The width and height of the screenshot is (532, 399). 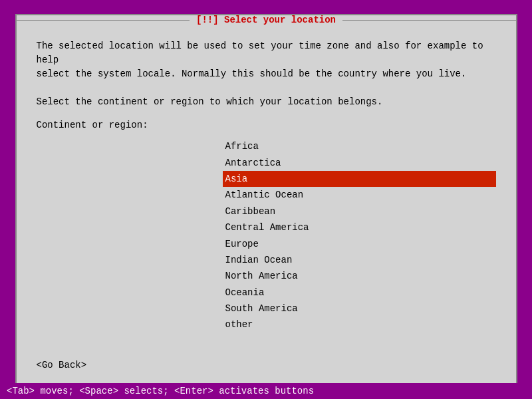 What do you see at coordinates (266, 125) in the screenshot?
I see `continent-label: Continent or region:` at bounding box center [266, 125].